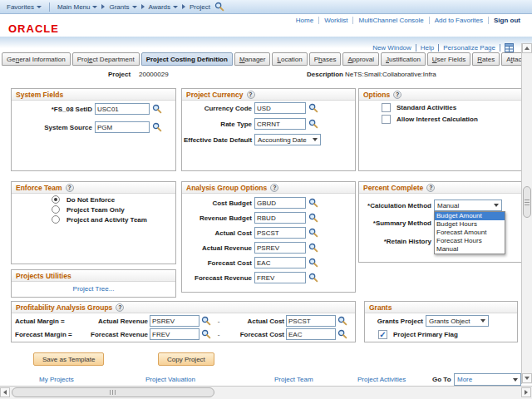 This screenshot has width=532, height=399. What do you see at coordinates (113, 392) in the screenshot?
I see `horizontal-scrollbar-thumb` at bounding box center [113, 392].